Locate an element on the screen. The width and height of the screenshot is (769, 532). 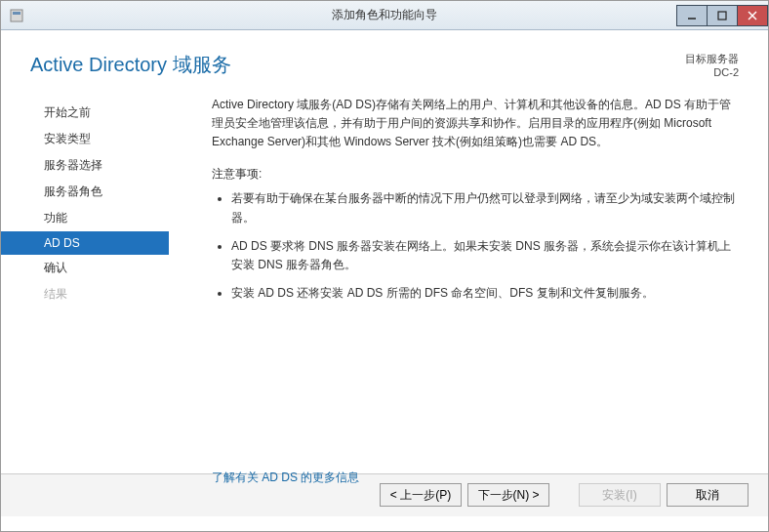
wizard-icon is located at coordinates (17, 16).